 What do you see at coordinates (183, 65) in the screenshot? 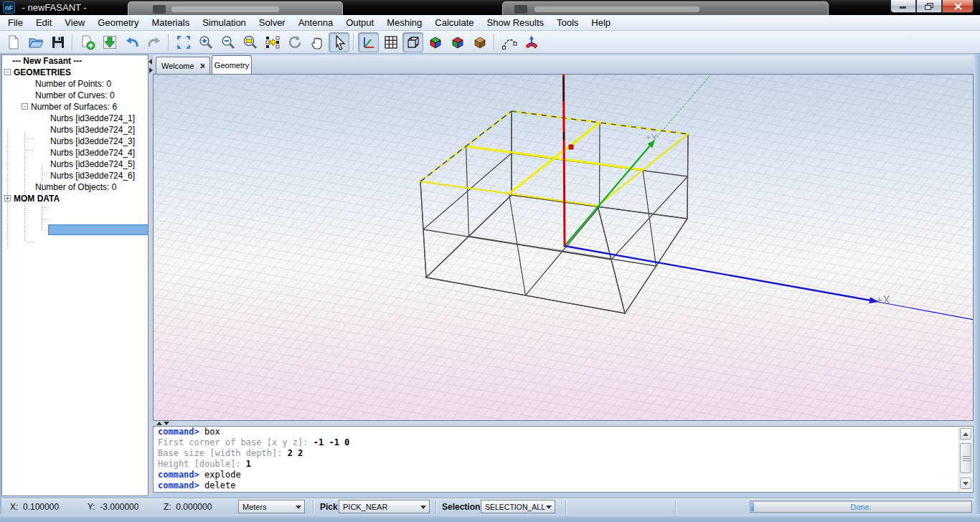
I see `tab-welcome: Welcome` at bounding box center [183, 65].